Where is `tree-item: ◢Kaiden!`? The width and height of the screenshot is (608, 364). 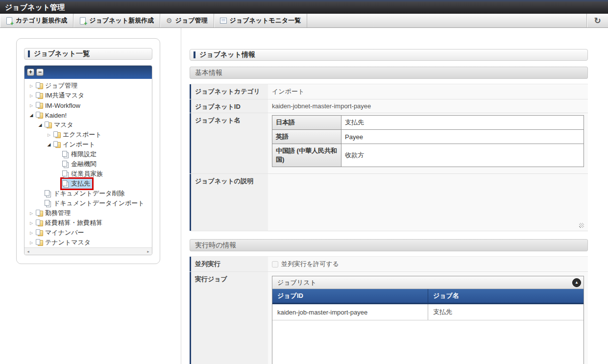
tree-item: ◢Kaiden! is located at coordinates (88, 115).